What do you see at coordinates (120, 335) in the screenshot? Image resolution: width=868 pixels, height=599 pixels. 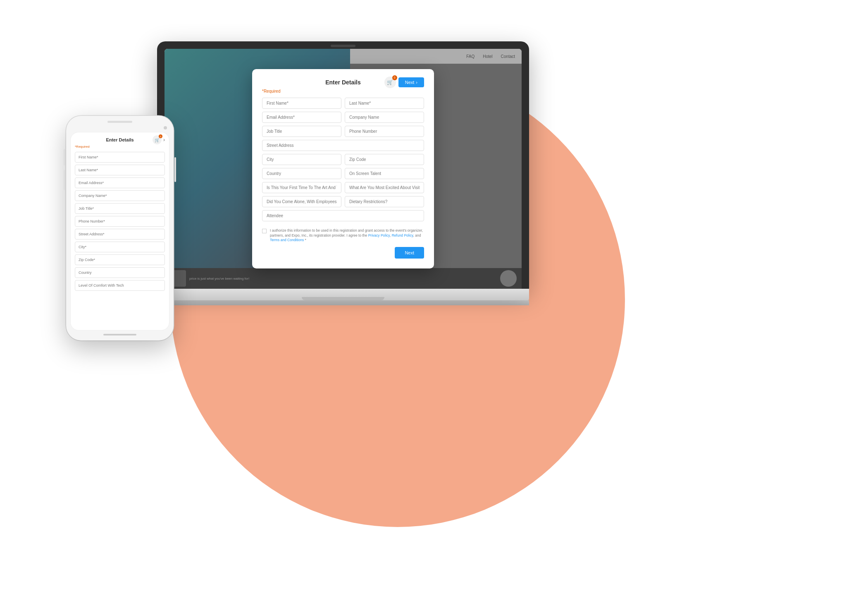 I see `phone-home-indicator` at bounding box center [120, 335].